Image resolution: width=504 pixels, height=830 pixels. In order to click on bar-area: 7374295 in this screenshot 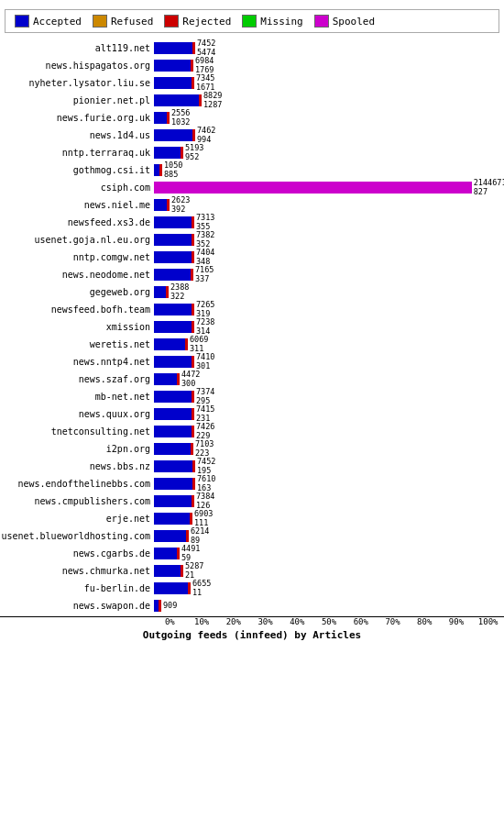, I will do `click(329, 396)`.